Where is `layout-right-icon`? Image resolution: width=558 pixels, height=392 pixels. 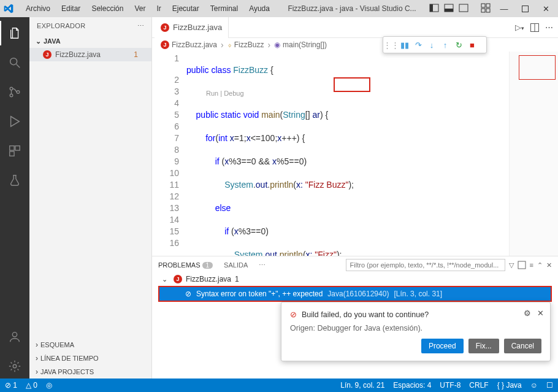
layout-right-icon is located at coordinates (464, 9).